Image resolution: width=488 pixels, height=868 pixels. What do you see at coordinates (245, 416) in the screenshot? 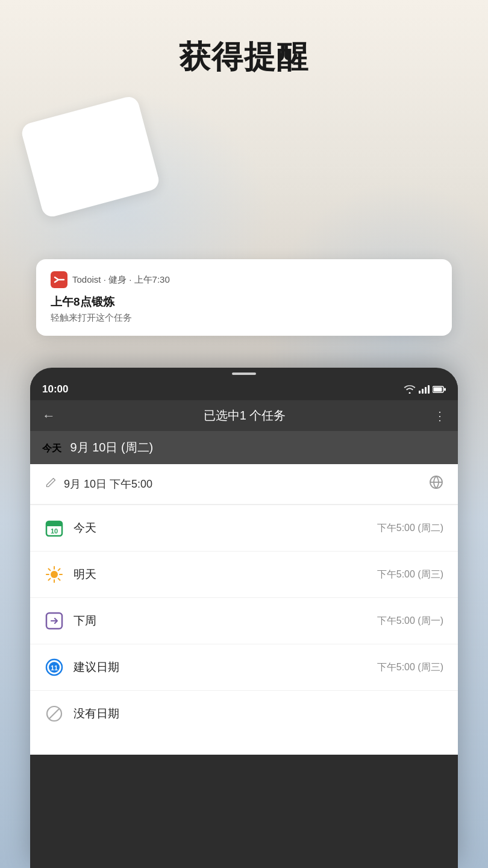
I see `header-title: 已选中1 个任务` at bounding box center [245, 416].